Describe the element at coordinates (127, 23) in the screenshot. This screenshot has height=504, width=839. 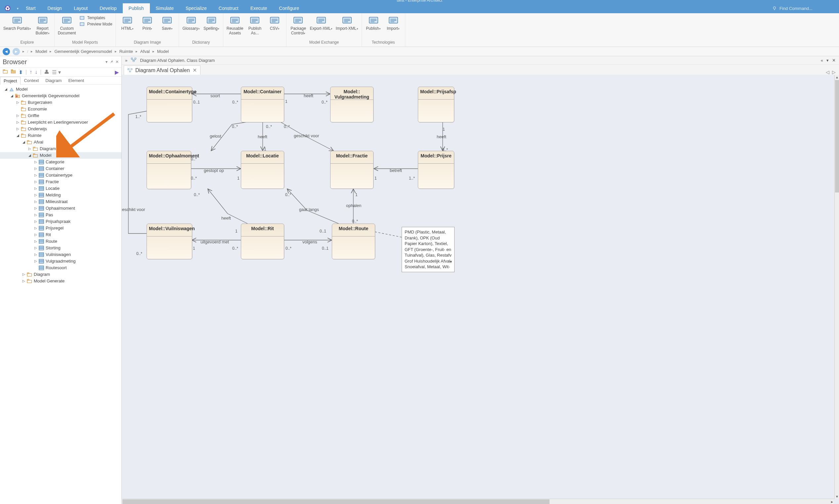
I see `ribbon-button-html: HTML▾` at that location.